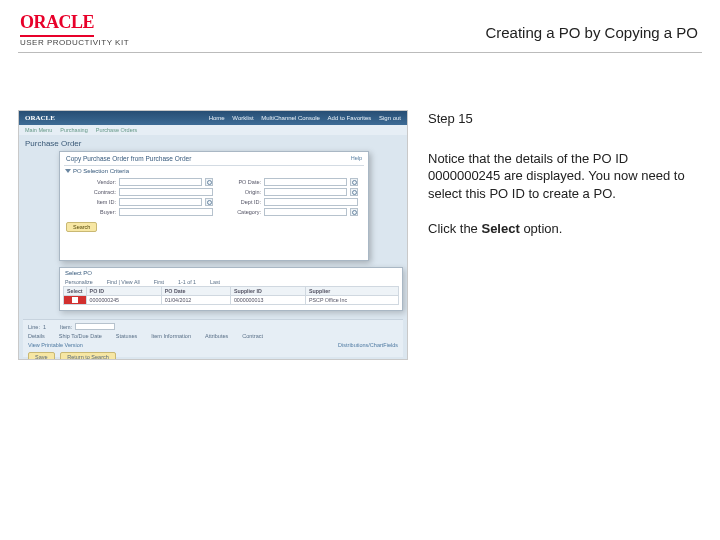 This screenshot has height=540, width=720. I want to click on lbl-deptid: Dept ID:, so click(242, 202).